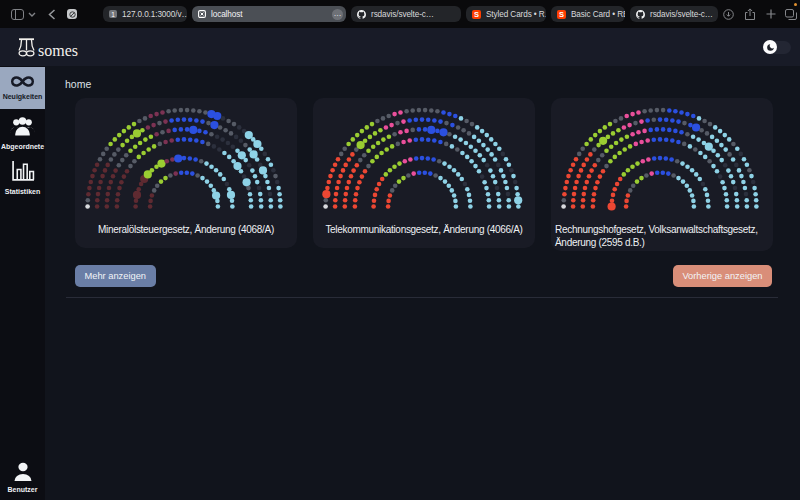 Image resolution: width=800 pixels, height=500 pixels. I want to click on svg-text: 1, so click(113, 14).